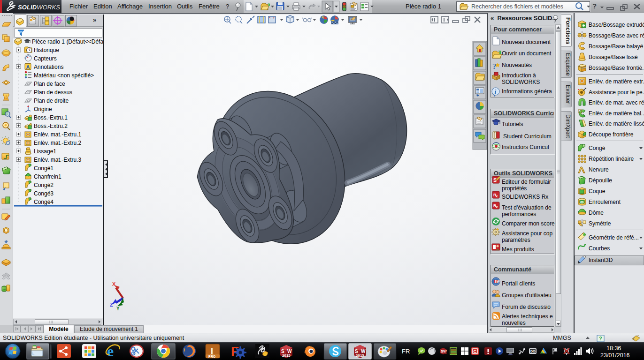  What do you see at coordinates (57, 160) in the screenshot?
I see `svg-text: Enlèv. mat.-Extru.3` at bounding box center [57, 160].